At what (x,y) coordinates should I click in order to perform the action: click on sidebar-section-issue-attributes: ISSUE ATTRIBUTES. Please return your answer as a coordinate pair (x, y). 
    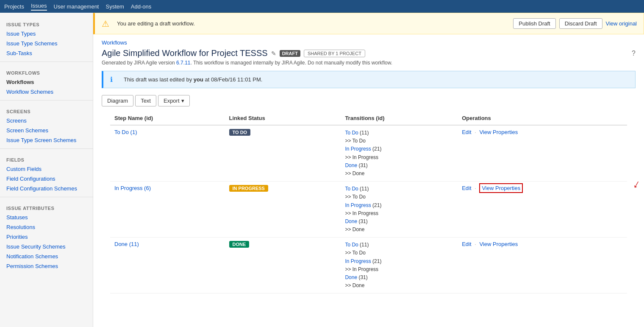
    Looking at the image, I should click on (47, 207).